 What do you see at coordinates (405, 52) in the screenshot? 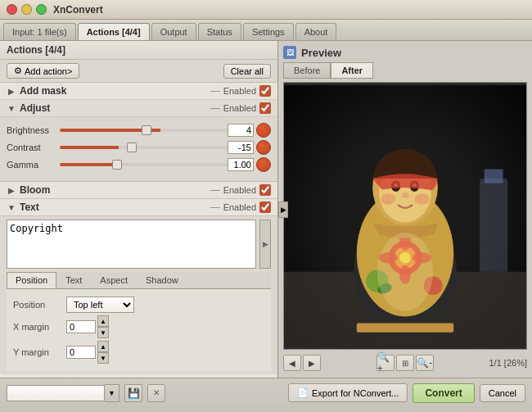
I see `preview-header: 🖼 Preview` at bounding box center [405, 52].